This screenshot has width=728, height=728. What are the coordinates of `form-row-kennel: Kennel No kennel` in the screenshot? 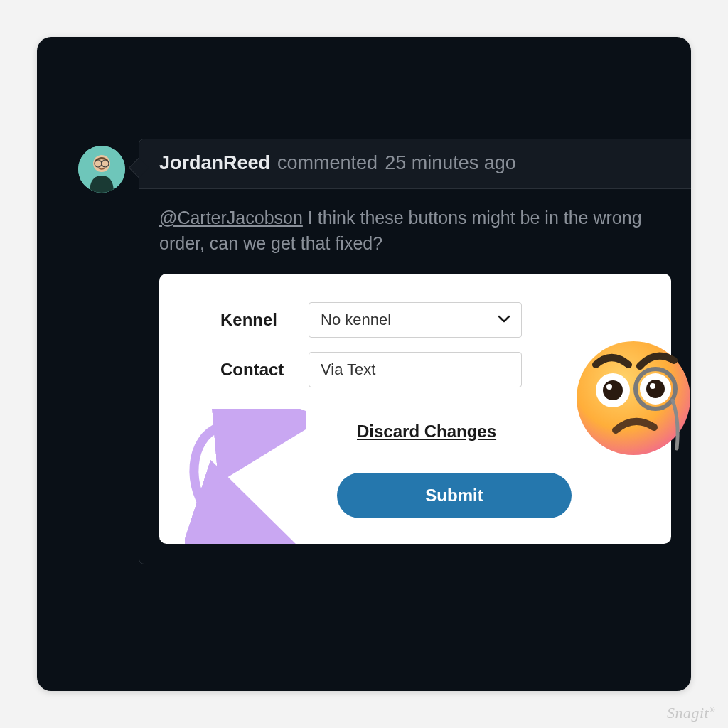 It's located at (415, 320).